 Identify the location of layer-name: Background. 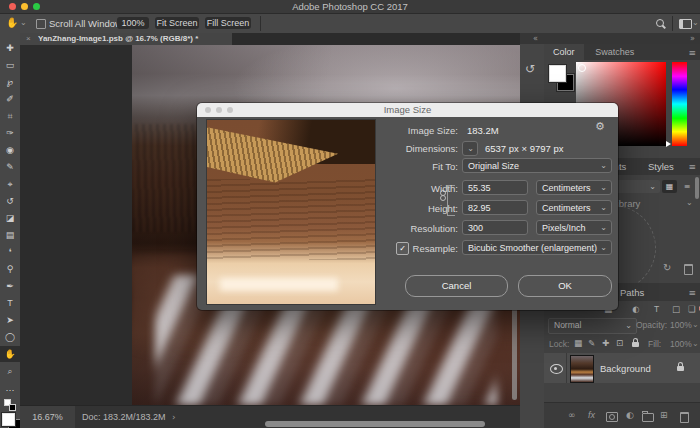
(626, 368).